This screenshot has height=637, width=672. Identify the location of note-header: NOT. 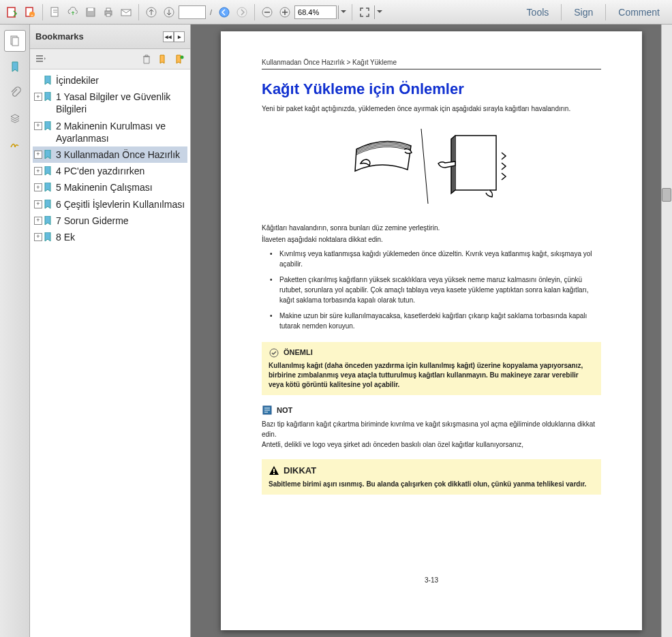
(285, 410).